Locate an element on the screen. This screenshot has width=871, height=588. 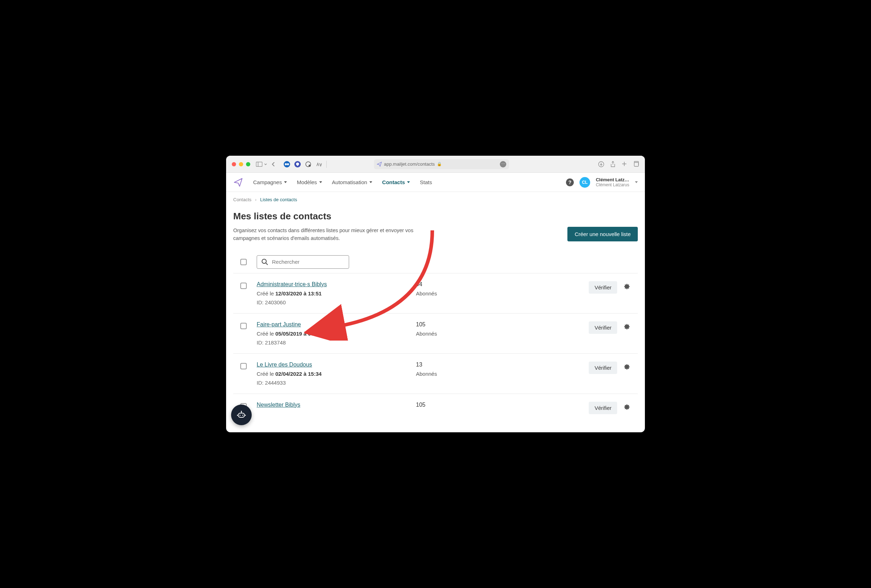
chat-widget-button is located at coordinates (241, 415).